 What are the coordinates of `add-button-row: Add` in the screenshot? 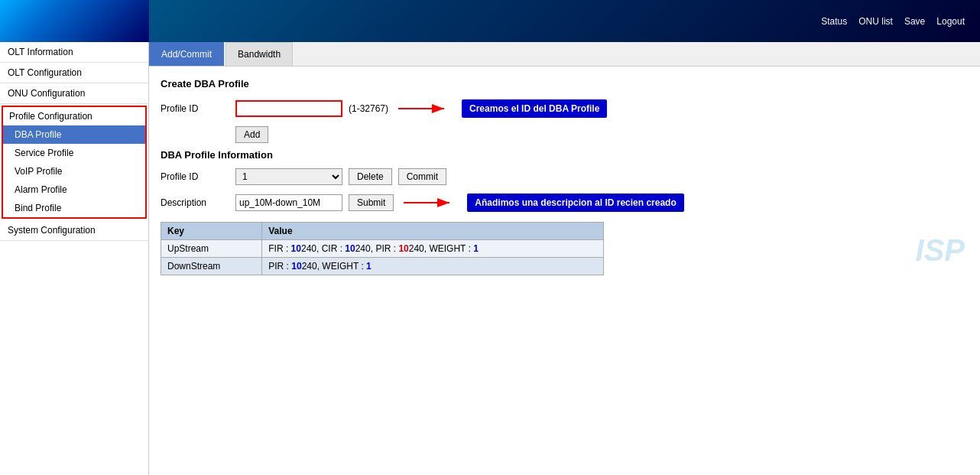 It's located at (564, 135).